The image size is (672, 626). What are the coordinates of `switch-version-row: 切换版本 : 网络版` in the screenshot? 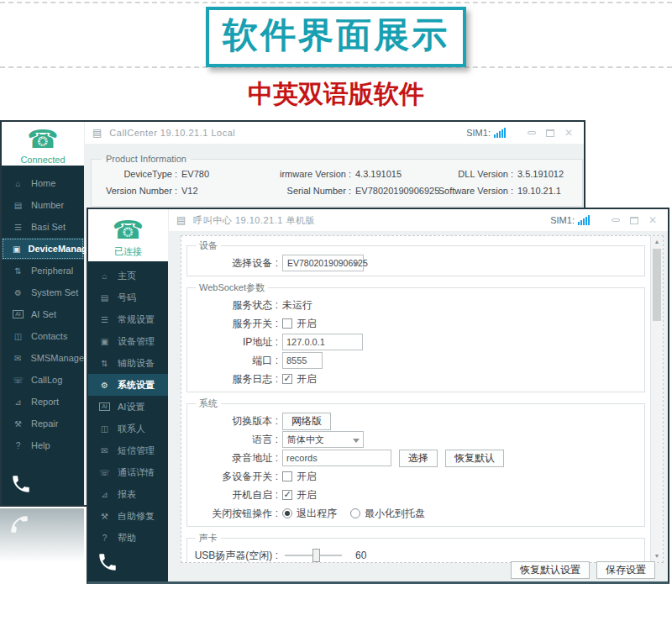 It's located at (416, 421).